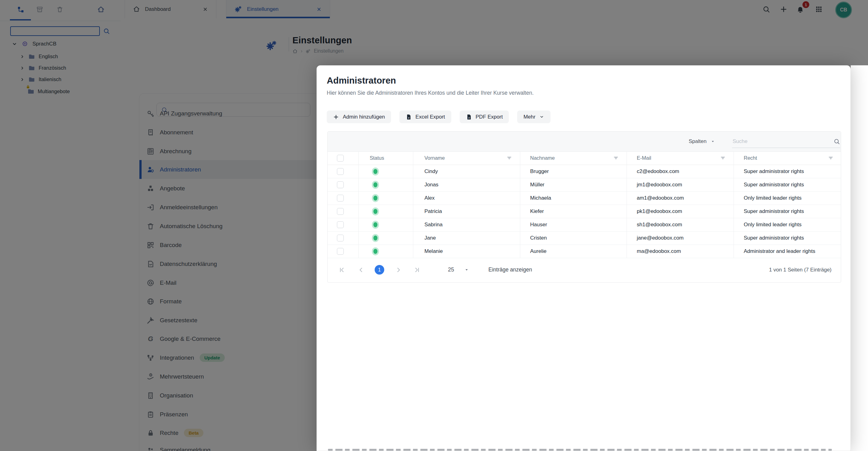  I want to click on table-row: Melanie Aurelie ma@edoobox.com Administr…, so click(584, 251).